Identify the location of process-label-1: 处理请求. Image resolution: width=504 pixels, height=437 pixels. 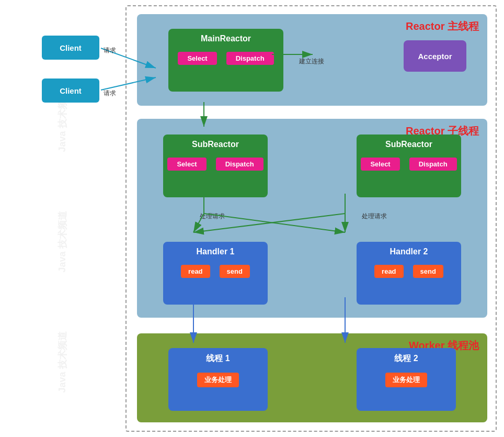
(212, 217).